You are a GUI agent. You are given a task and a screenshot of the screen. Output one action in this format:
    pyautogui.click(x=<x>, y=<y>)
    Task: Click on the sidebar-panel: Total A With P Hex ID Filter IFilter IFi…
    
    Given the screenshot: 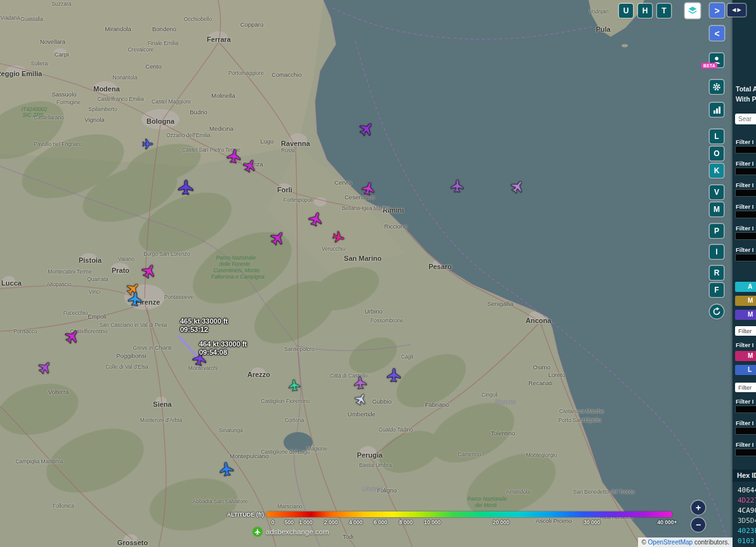 What is the action you would take?
    pyautogui.click(x=745, y=274)
    